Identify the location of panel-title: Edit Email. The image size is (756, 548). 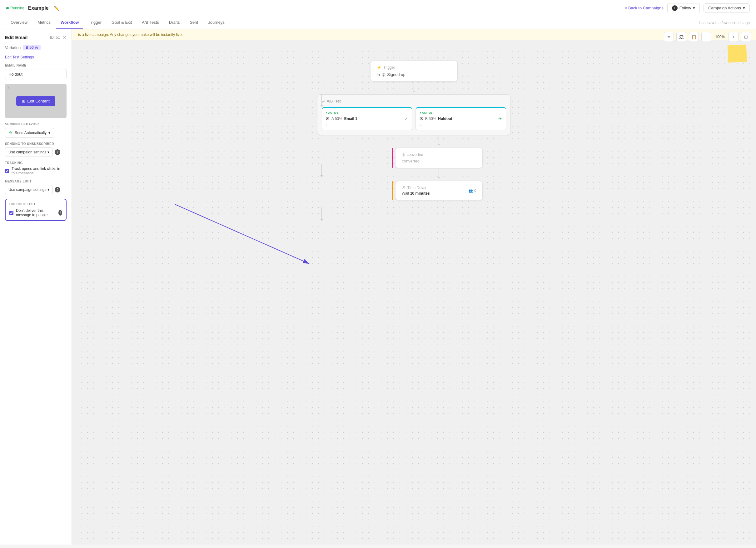
(16, 37).